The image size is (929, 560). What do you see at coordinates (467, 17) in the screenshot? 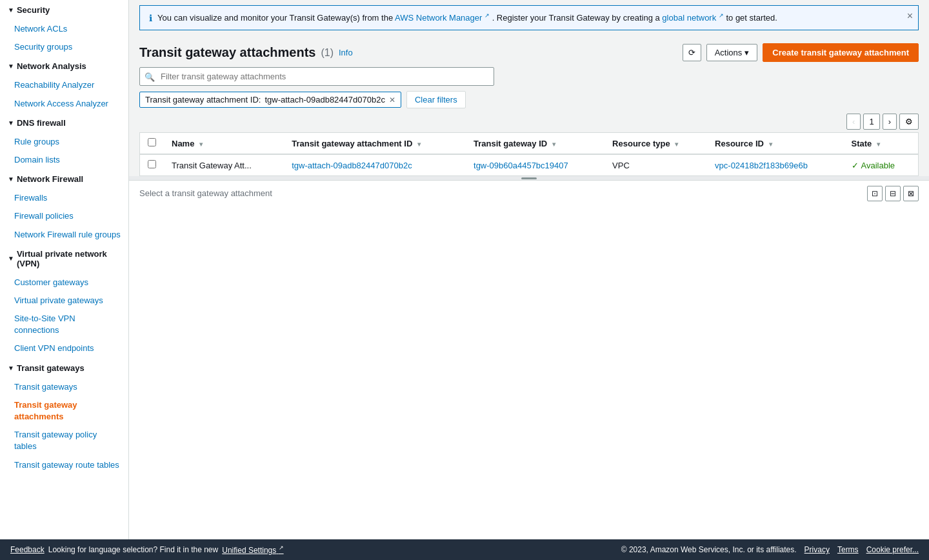
I see `banner-text: You can visualize and monitor your Trans…` at bounding box center [467, 17].